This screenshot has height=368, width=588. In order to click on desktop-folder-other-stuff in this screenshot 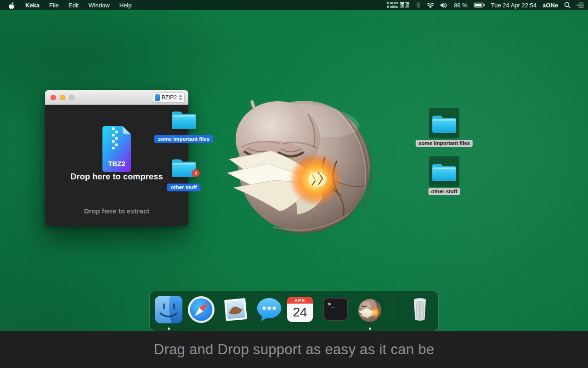, I will do `click(444, 172)`.